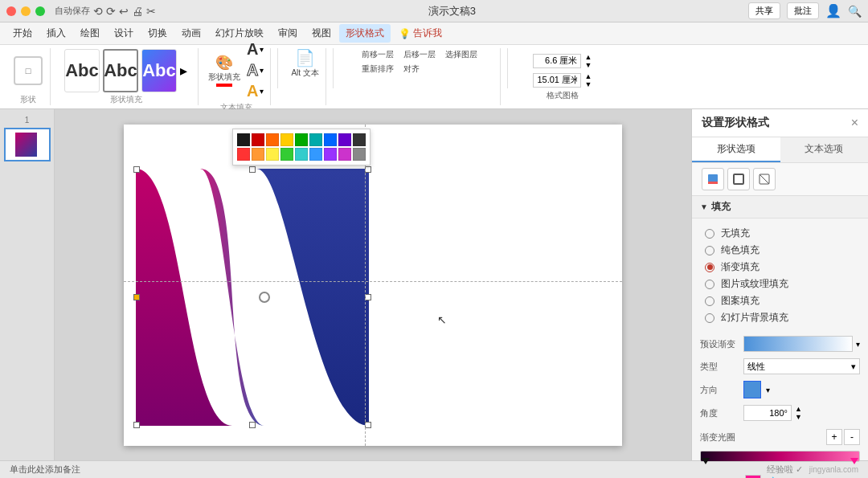 Image resolution: width=868 pixels, height=478 pixels. What do you see at coordinates (855, 11) in the screenshot?
I see `search-icon: 🔍` at bounding box center [855, 11].